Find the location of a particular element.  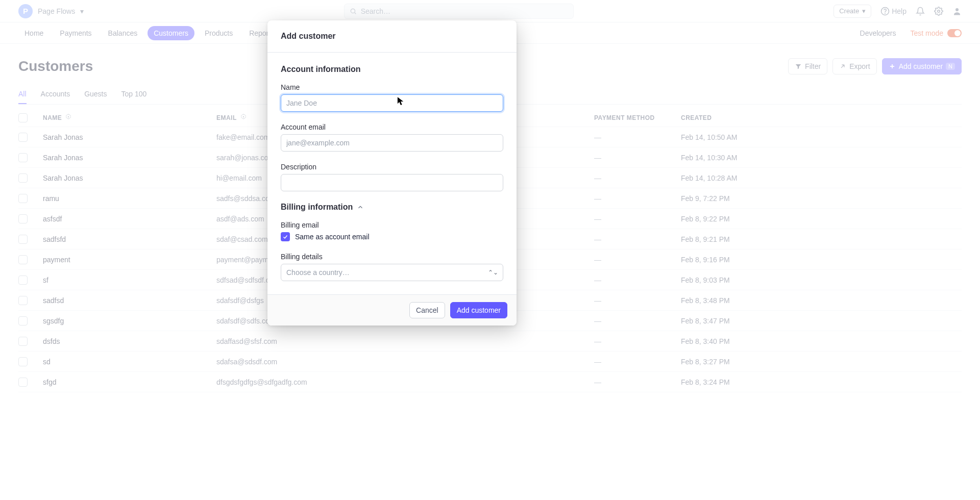

submit-label: Add customer is located at coordinates (479, 310).